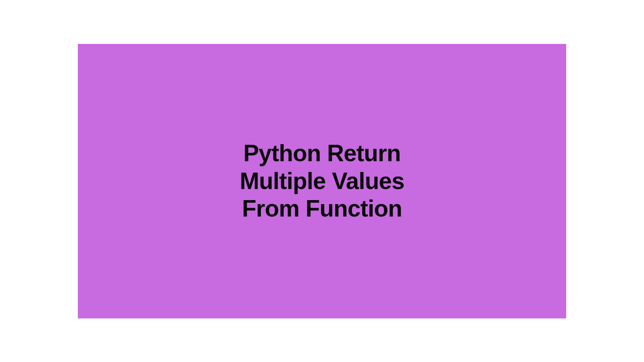  What do you see at coordinates (322, 153) in the screenshot?
I see `title-line-1: Python Return` at bounding box center [322, 153].